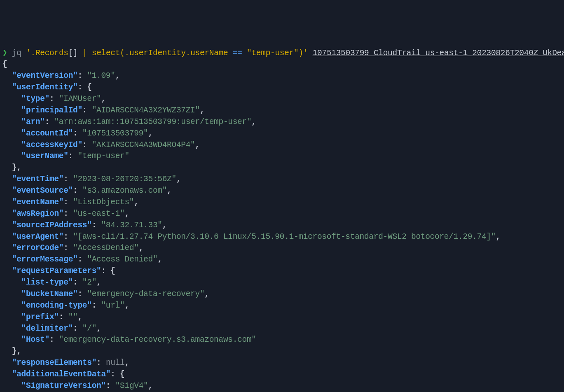  What do you see at coordinates (35, 99) in the screenshot?
I see `key-type: "type"` at bounding box center [35, 99].